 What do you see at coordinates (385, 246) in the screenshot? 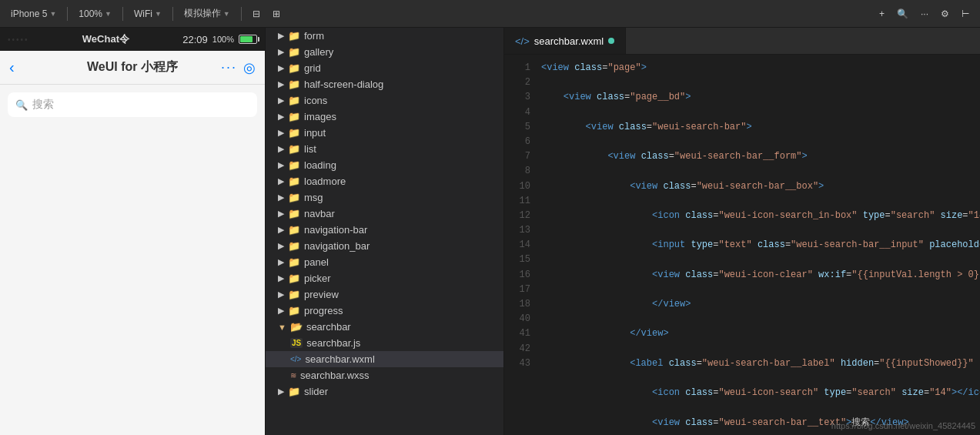
I see `tree-item-navigation_bar: ▶ 📁 navigation_bar` at bounding box center [385, 246].